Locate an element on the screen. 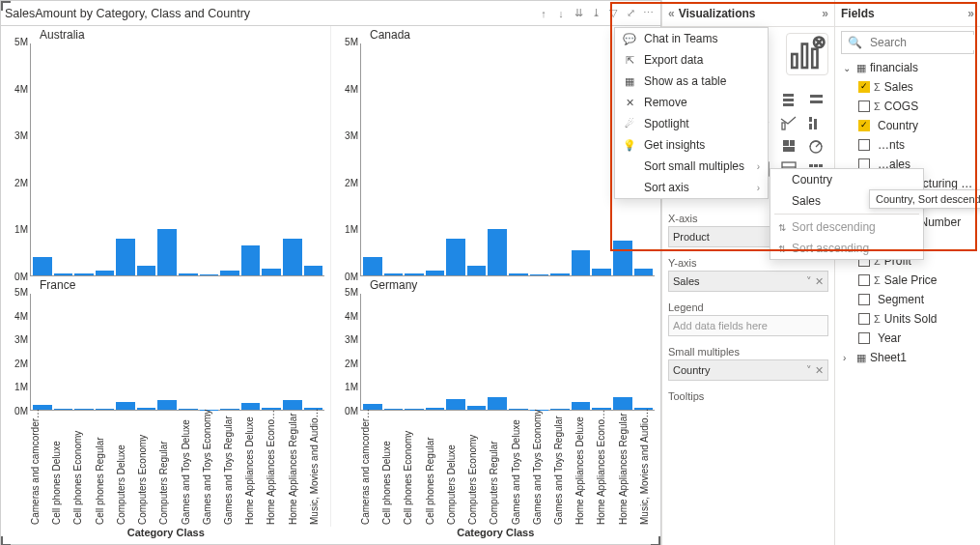  field-item: ΣSales is located at coordinates (908, 87).